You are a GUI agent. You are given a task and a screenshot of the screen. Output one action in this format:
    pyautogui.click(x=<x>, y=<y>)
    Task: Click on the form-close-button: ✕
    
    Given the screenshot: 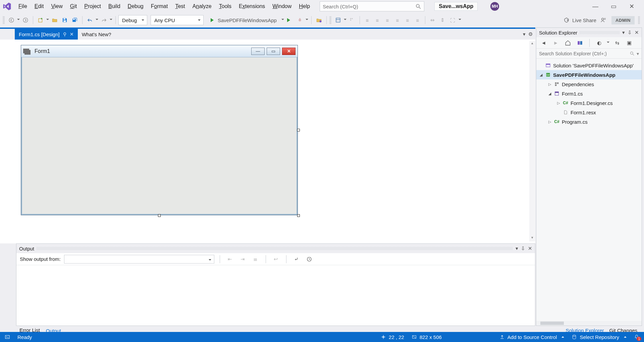 What is the action you would take?
    pyautogui.click(x=289, y=51)
    